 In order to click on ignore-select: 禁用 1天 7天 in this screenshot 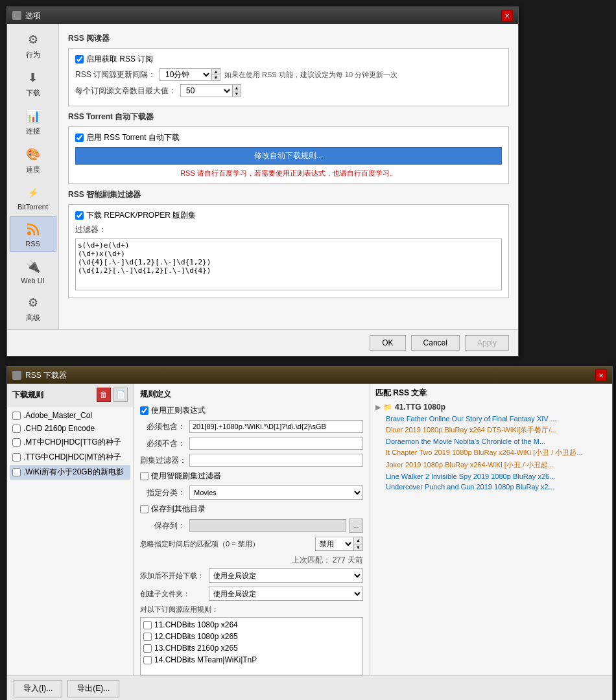, I will do `click(335, 544)`.